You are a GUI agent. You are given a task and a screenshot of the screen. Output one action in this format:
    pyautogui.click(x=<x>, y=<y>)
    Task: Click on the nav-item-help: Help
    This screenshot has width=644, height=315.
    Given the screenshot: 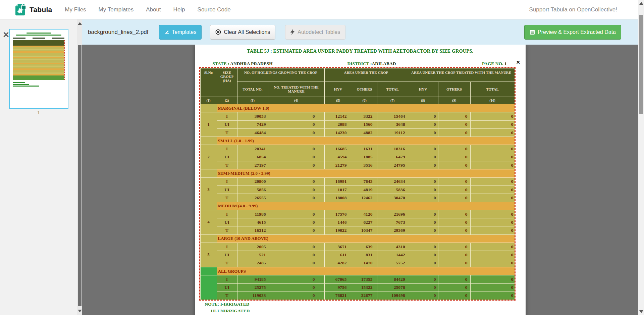 What is the action you would take?
    pyautogui.click(x=179, y=10)
    